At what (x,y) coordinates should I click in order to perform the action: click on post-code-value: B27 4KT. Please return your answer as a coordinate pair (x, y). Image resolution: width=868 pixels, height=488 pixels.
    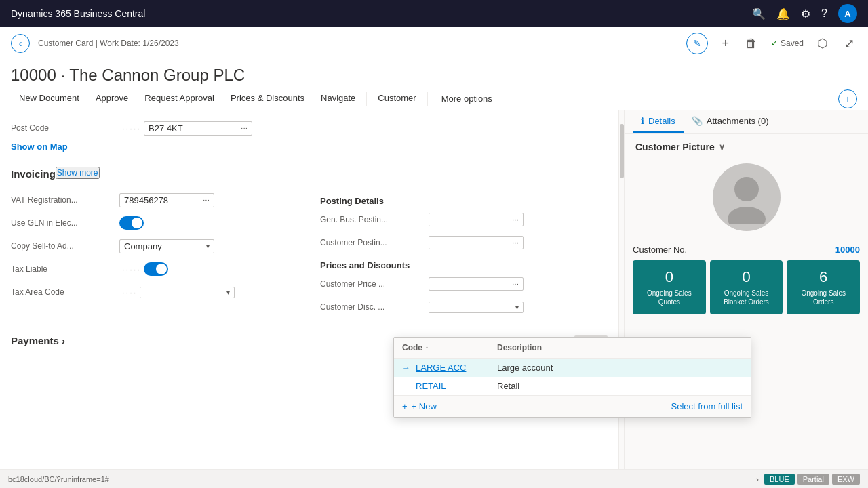
    Looking at the image, I should click on (165, 129).